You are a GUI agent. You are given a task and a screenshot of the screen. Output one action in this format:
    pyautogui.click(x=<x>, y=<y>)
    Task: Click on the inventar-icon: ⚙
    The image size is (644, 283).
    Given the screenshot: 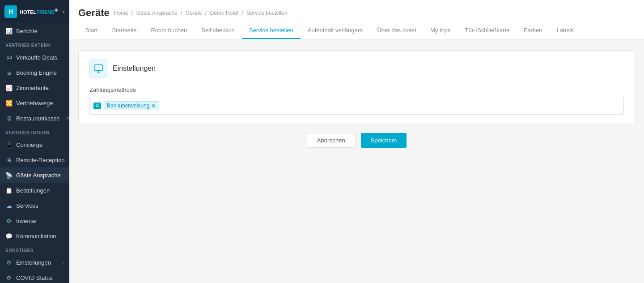 What is the action you would take?
    pyautogui.click(x=9, y=221)
    